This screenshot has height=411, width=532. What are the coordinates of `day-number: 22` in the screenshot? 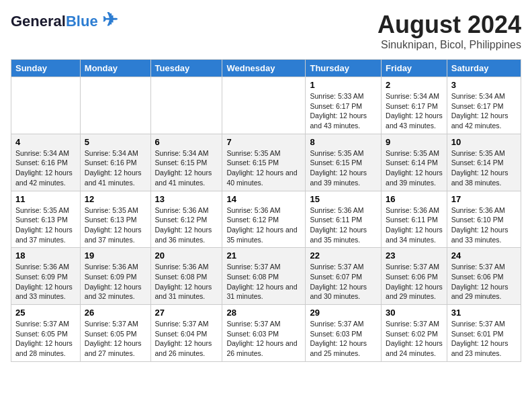 It's located at (343, 255).